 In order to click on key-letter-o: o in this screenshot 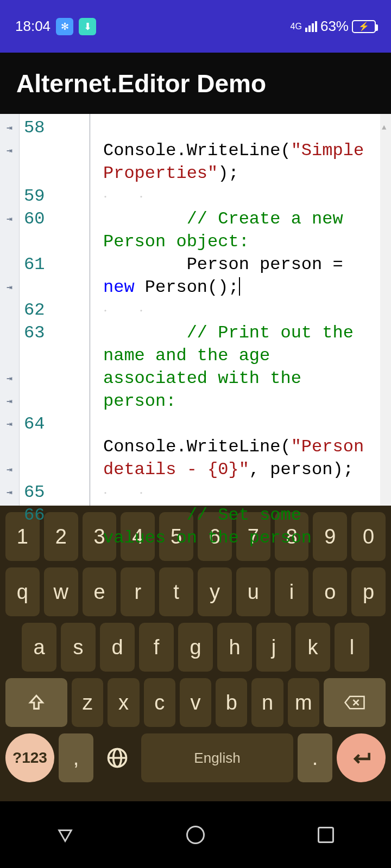, I will do `click(330, 592)`.